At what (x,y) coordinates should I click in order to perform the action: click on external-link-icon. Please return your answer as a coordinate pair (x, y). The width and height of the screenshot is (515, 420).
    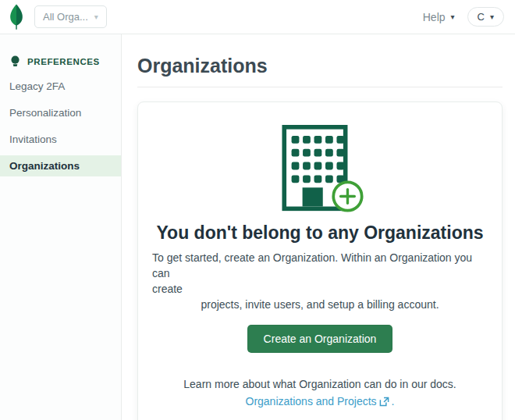
    Looking at the image, I should click on (384, 401).